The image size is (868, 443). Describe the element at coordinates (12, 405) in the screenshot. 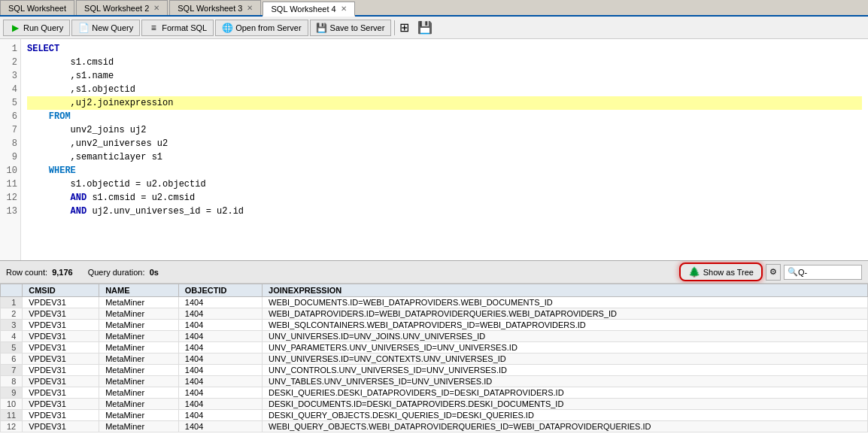

I see `cell-rownum: 10` at that location.